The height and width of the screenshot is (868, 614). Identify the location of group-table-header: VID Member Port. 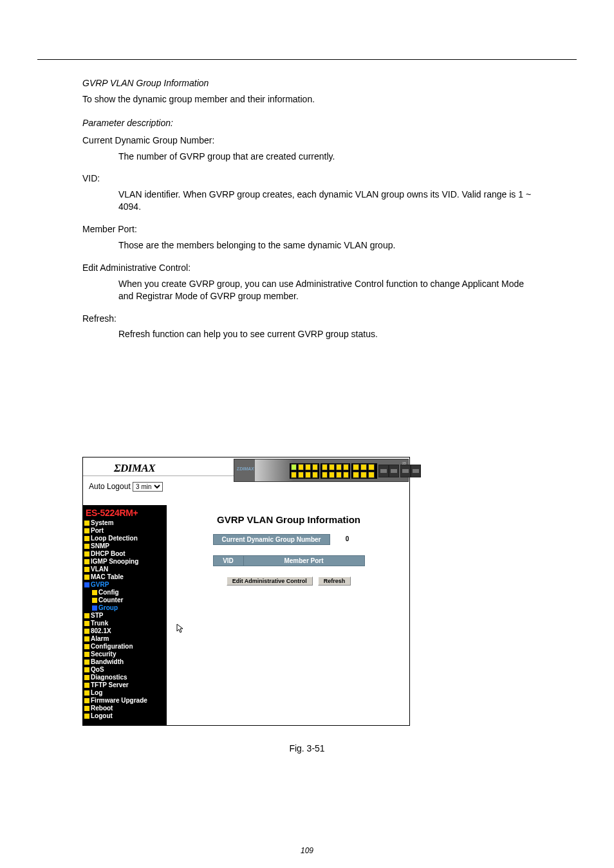
(289, 561).